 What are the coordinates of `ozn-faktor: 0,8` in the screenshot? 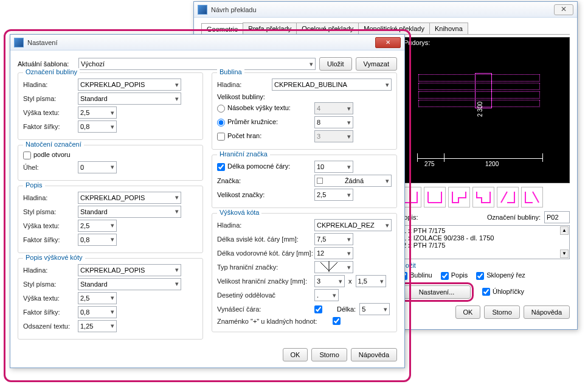 It's located at (97, 127).